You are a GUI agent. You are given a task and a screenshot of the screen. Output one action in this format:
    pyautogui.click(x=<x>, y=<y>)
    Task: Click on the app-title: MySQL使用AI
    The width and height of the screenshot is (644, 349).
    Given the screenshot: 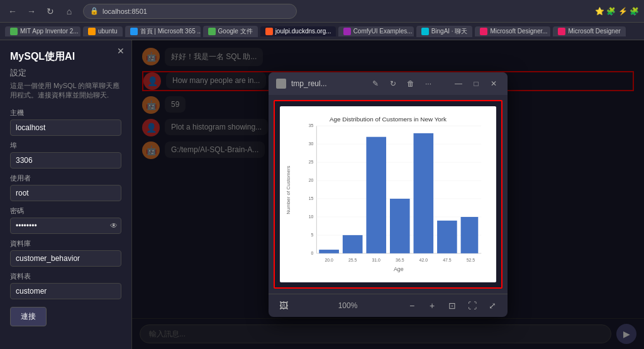 What is the action you would take?
    pyautogui.click(x=65, y=57)
    